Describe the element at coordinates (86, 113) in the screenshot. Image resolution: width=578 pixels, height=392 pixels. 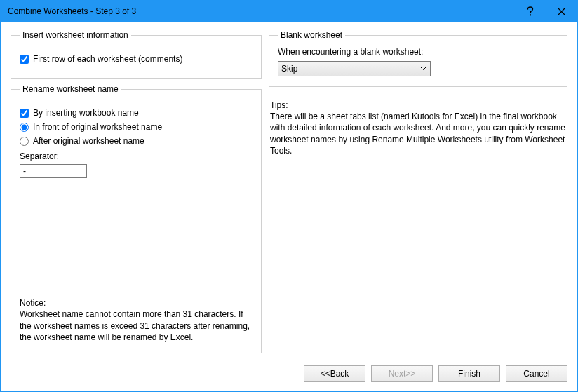
I see `by-inserting-label: By inserting workbook name` at that location.